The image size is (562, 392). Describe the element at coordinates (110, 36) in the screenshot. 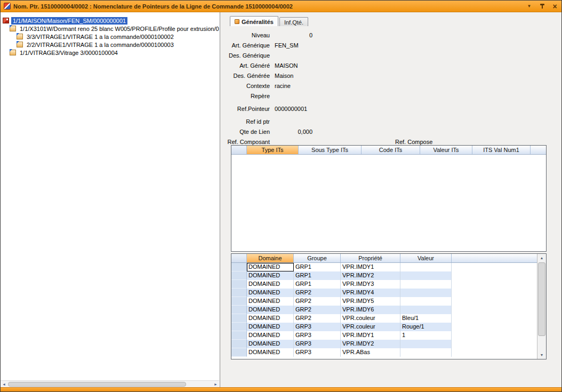

I see `tree-item: 3/3/VITRAGE1/VITRAGE 1 a la commande/000…` at that location.